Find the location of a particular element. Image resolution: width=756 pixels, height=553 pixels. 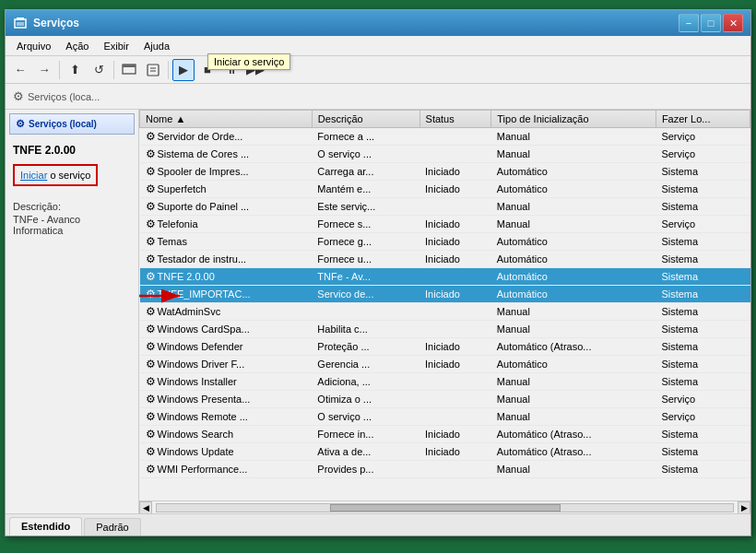

table-row: ⚙Sistema de Cores ... O serviço ... Manu… is located at coordinates (445, 155).